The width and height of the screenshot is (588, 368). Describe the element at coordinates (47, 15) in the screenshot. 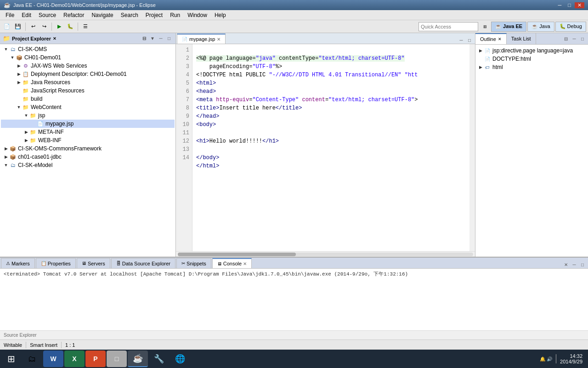

I see `menu-item-source: Source` at that location.